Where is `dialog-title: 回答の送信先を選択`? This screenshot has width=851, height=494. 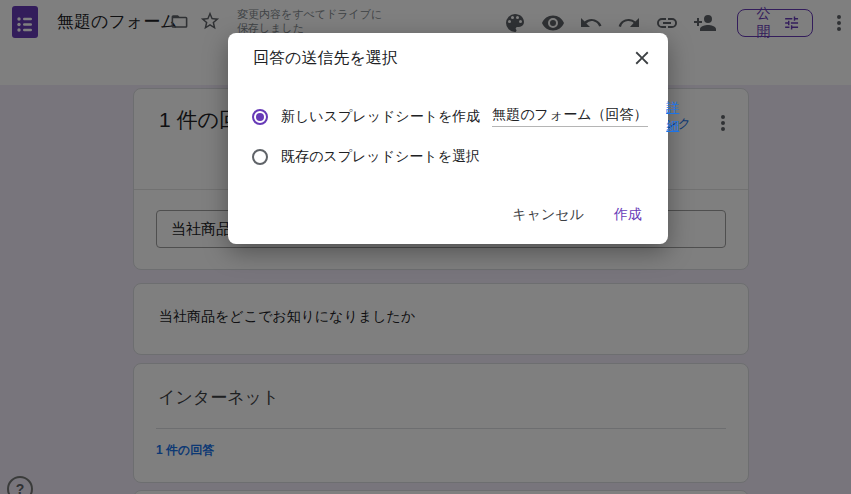 dialog-title: 回答の送信先を選択 is located at coordinates (326, 58).